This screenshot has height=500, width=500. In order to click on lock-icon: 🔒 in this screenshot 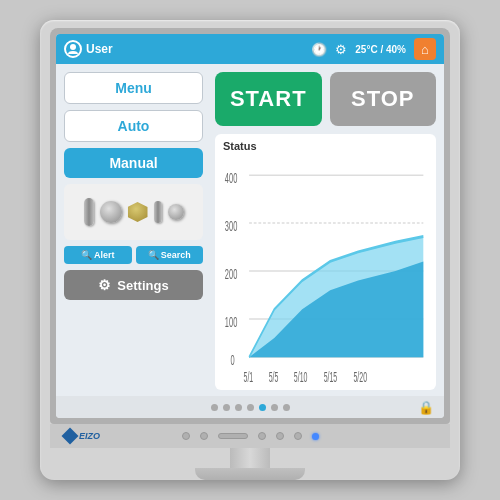, I will do `click(426, 408)`.